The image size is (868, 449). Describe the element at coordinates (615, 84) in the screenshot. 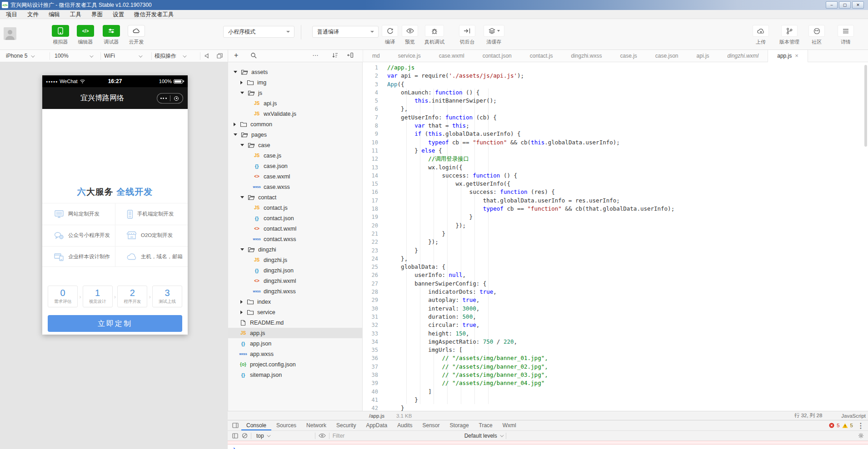

I see `code-line: 3App({` at that location.